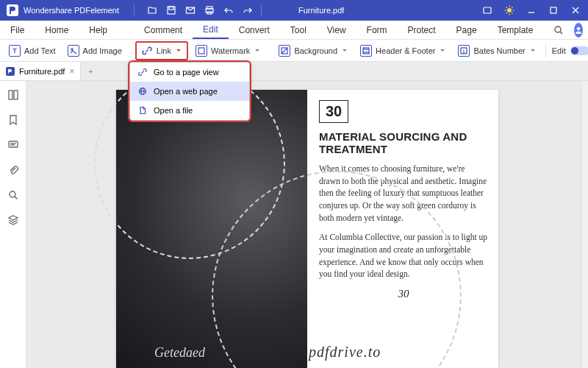 The width and height of the screenshot is (588, 368). I want to click on undo-icon, so click(229, 10).